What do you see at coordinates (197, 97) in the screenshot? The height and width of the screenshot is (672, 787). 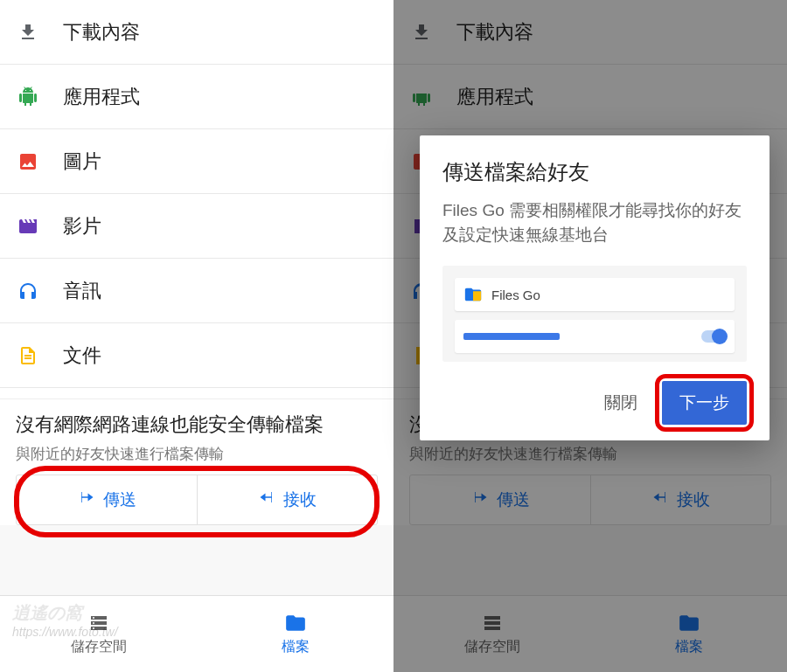 I see `category-apps: 應用程式` at bounding box center [197, 97].